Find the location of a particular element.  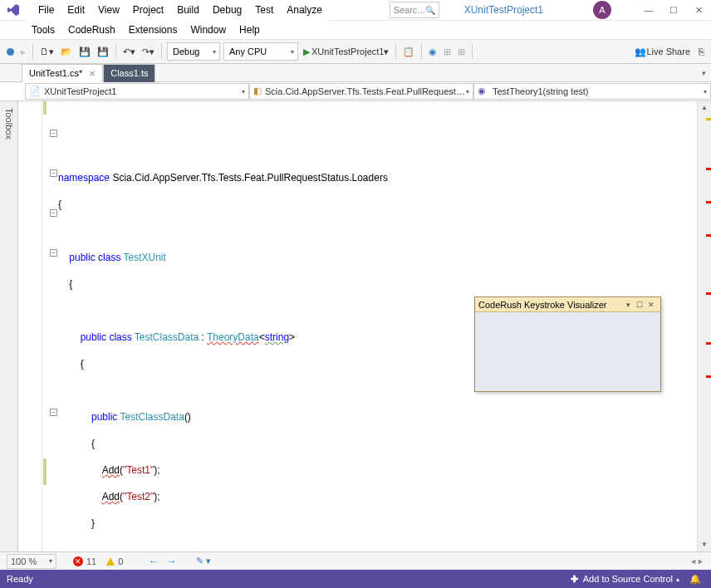

minimize-button: — is located at coordinates (649, 10).